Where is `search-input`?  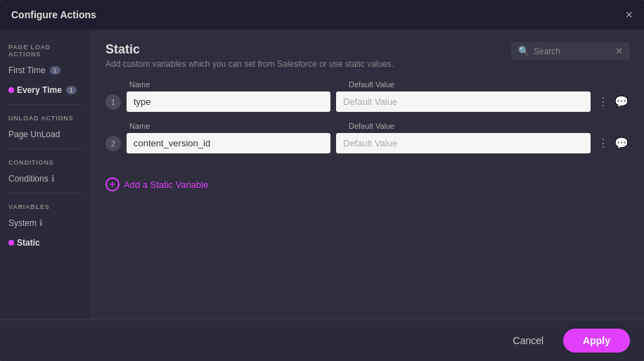 search-input is located at coordinates (572, 51).